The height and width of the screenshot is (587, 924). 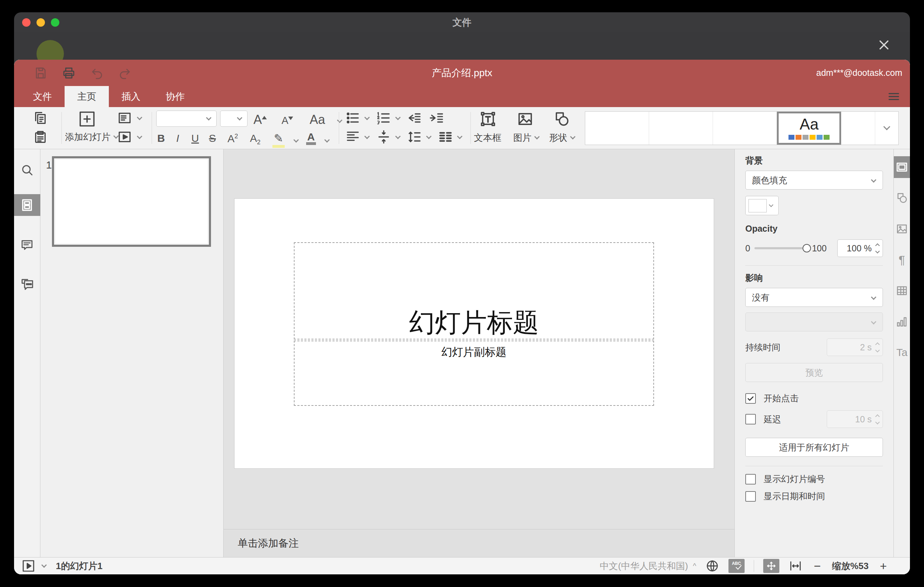 I want to click on notes-area: 单击添加备注, so click(x=479, y=543).